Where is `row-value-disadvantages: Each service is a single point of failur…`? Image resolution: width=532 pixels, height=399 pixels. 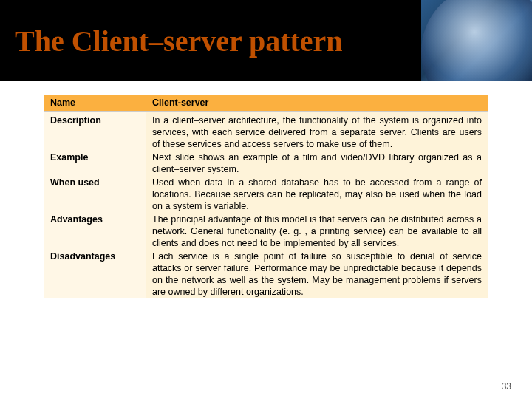
row-value-disadvantages: Each service is a single point of failur… is located at coordinates (317, 273).